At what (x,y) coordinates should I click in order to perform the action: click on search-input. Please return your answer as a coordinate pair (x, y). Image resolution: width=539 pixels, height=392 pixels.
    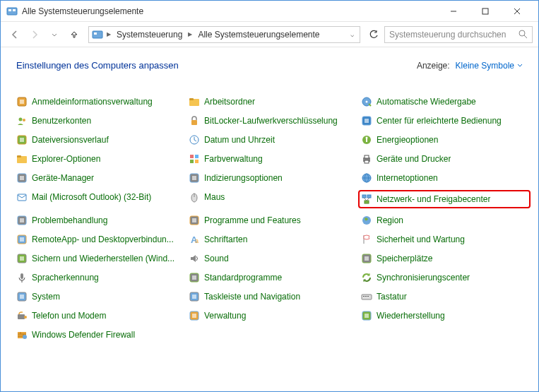
    Looking at the image, I should click on (452, 35).